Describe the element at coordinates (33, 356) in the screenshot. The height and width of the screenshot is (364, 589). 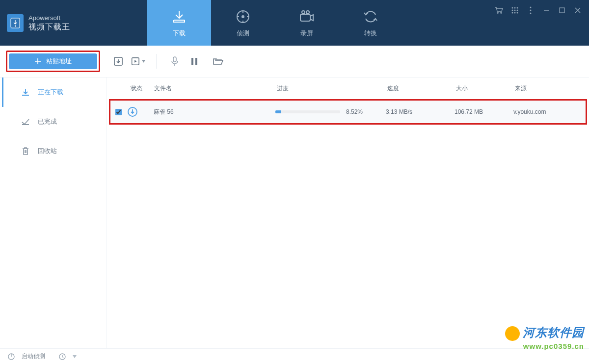
I see `auto-detect-label: 启动侦测` at that location.